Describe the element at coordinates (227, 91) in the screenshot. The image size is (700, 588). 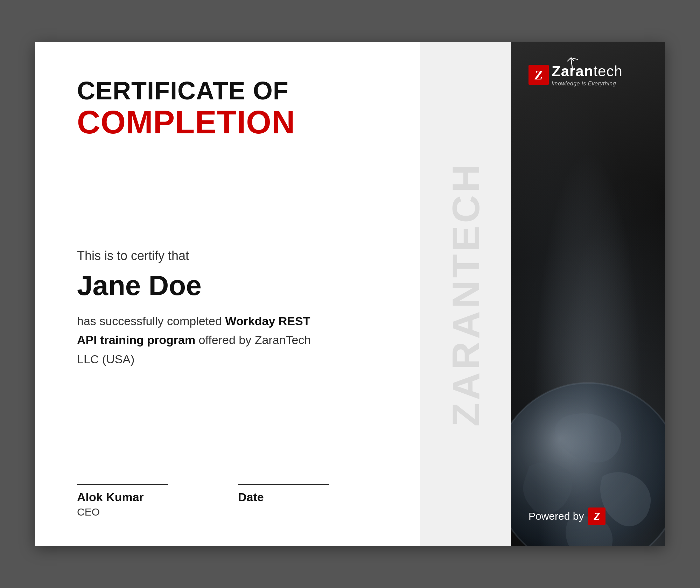
I see `cert-title-of: CERTIFICATE OF` at that location.